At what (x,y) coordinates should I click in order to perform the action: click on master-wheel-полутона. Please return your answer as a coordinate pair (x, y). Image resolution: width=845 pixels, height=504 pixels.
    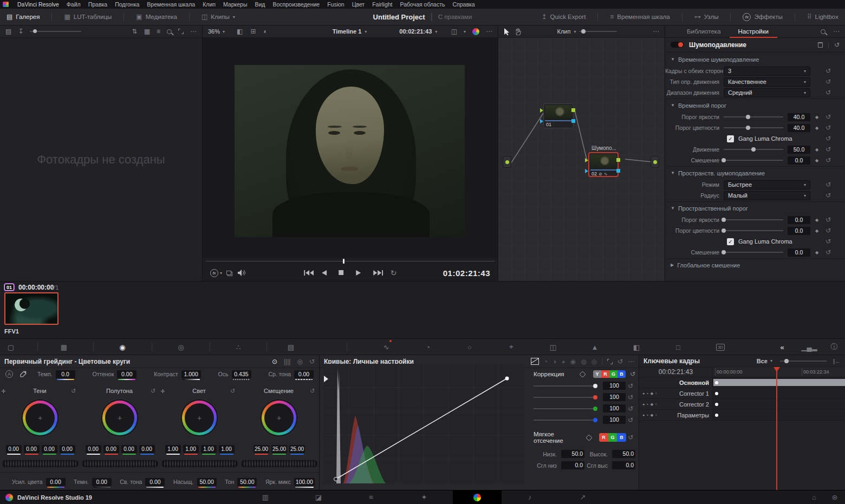
    Looking at the image, I should click on (120, 463).